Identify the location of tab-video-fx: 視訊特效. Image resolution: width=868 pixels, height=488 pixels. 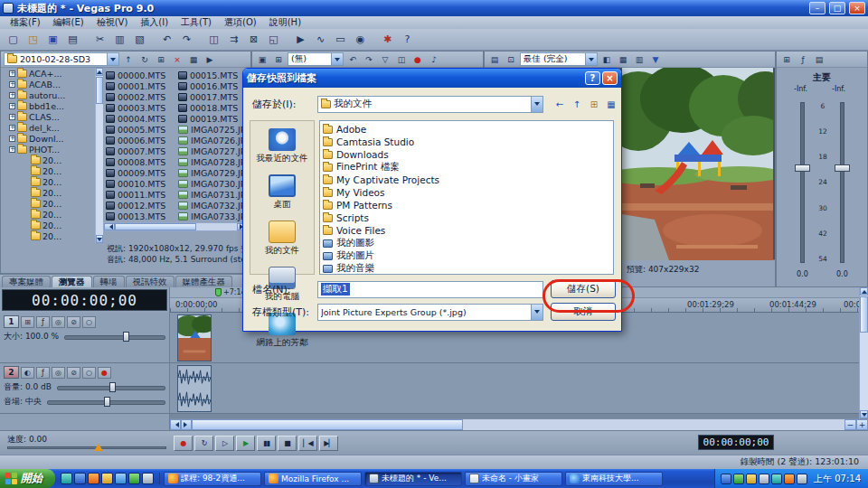
(150, 282).